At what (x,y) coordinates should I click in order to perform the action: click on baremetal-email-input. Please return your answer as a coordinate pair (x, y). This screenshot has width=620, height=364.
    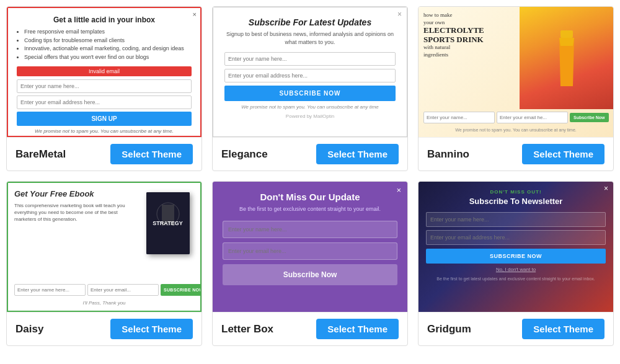
    Looking at the image, I should click on (104, 102).